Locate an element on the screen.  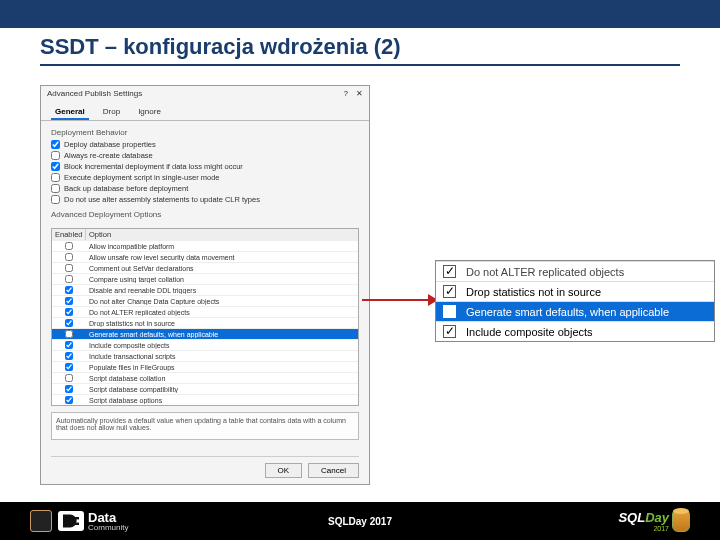
section-behavior-label: Deployment Behavior is located at coordinates (205, 132).